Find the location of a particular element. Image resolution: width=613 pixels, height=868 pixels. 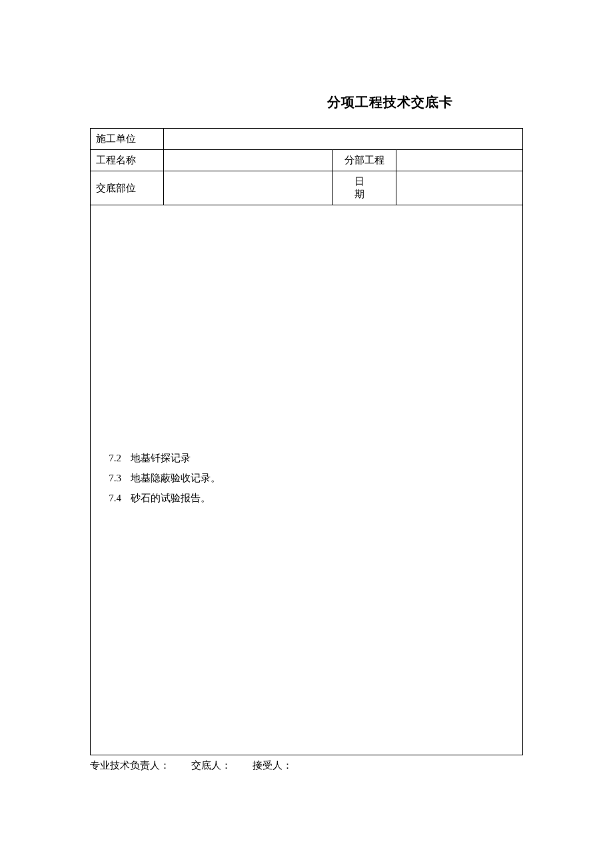

label-subproject: 分部工程 is located at coordinates (365, 161).